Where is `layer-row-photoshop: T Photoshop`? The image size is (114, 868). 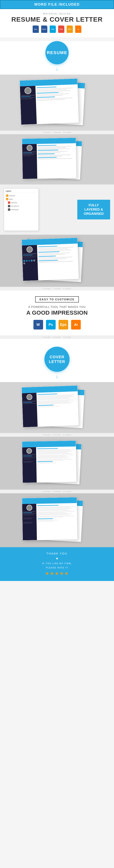
layer-row-photoshop: T Photoshop is located at coordinates (21, 210).